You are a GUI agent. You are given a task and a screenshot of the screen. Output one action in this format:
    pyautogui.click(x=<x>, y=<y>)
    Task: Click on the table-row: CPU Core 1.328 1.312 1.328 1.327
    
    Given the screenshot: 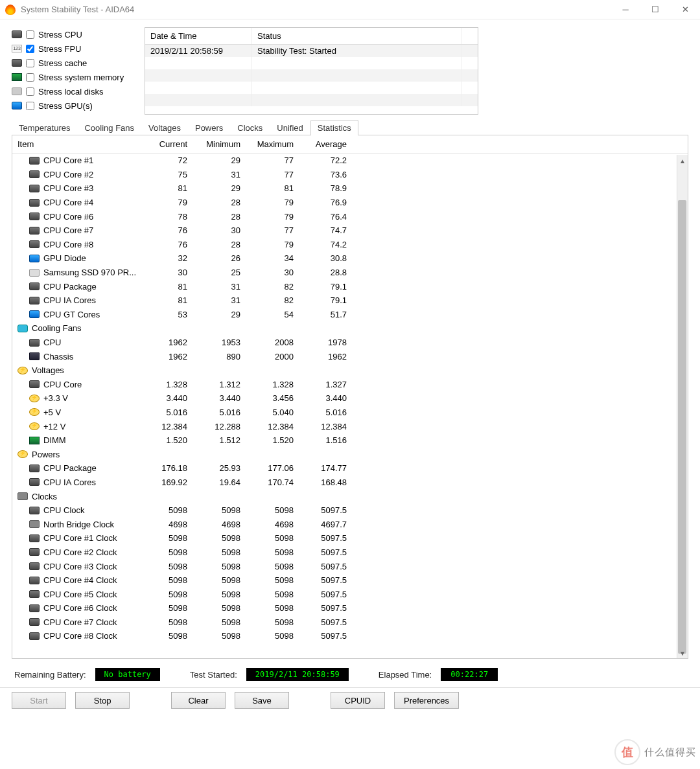 What is the action you would take?
    pyautogui.click(x=350, y=385)
    